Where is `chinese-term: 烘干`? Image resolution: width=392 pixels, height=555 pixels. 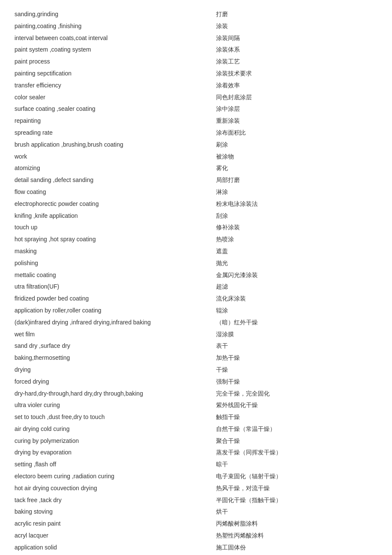
chinese-term: 烘干 is located at coordinates (297, 512).